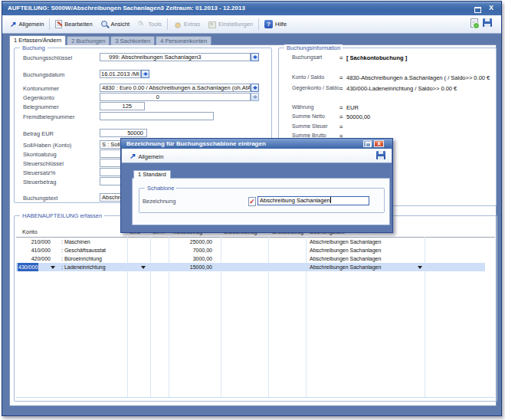 This screenshot has height=420, width=505. What do you see at coordinates (123, 106) in the screenshot?
I see `belegnummer-input: 125` at bounding box center [123, 106].